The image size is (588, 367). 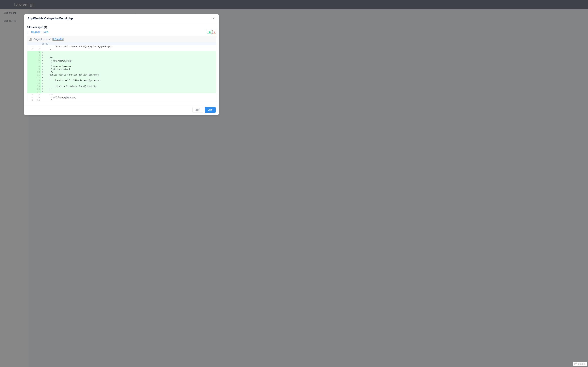 What do you see at coordinates (37, 50) in the screenshot?
I see `line-number-new: 2` at bounding box center [37, 50].